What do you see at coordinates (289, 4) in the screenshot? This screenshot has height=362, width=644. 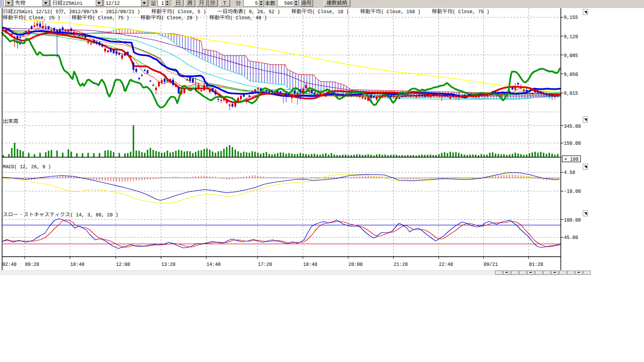 I see `svg-text: 500` at bounding box center [289, 4].